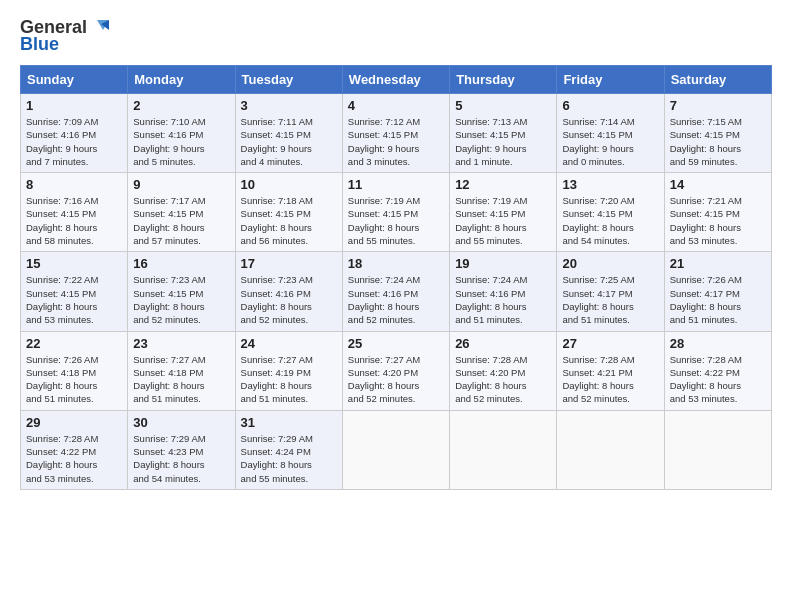 The height and width of the screenshot is (612, 792). What do you see at coordinates (181, 184) in the screenshot?
I see `day-number: 9` at bounding box center [181, 184].